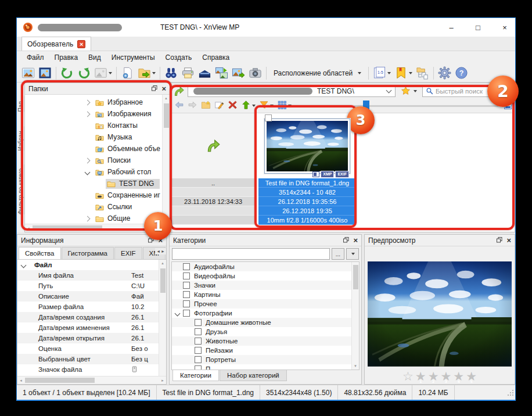 The image size is (532, 416). I want to click on compact-panel-icon, so click(508, 106).